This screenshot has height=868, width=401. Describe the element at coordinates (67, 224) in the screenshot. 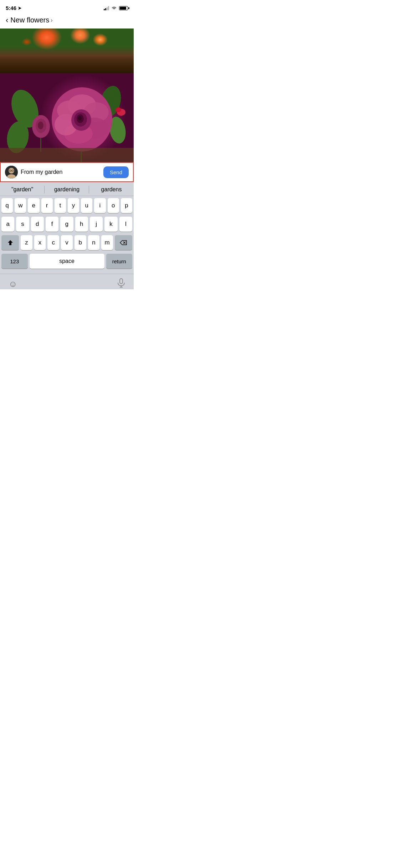

I see `key-g: g` at that location.